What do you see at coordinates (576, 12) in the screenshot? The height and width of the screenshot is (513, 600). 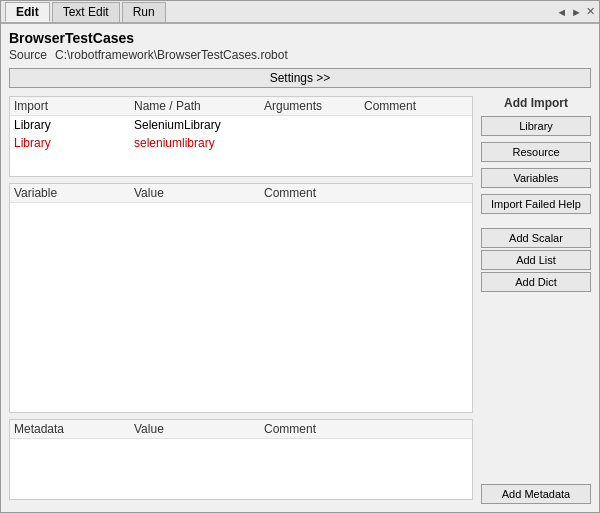 I see `nav-next-icon: ►` at bounding box center [576, 12].